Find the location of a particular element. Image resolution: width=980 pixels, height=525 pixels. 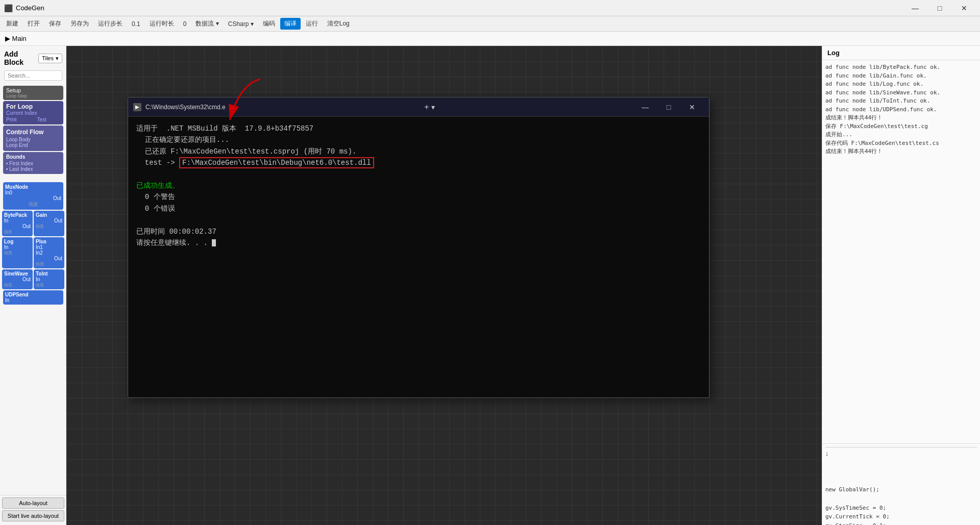

cmd-line-1: 适用于 .NET MSBuild 版本 17.9.8+b34f75857 is located at coordinates (419, 129).